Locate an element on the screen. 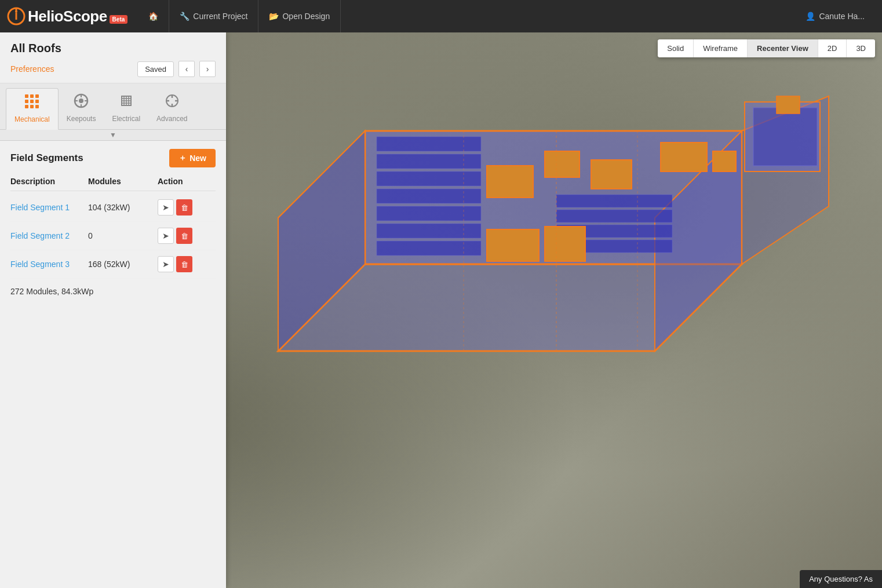  nav-user: 👤 Canute Ha... is located at coordinates (835, 16).